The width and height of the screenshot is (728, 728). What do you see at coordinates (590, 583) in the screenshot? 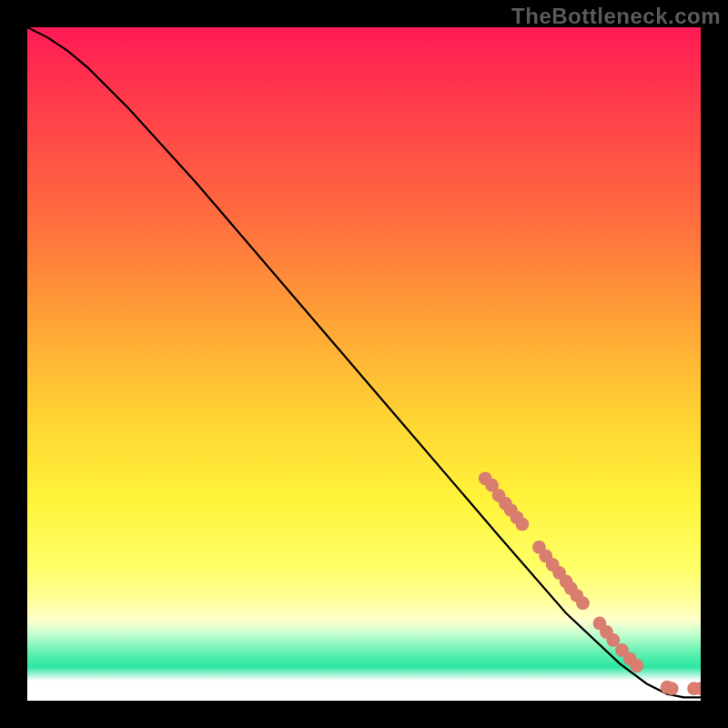
I see `marker-group` at bounding box center [590, 583].